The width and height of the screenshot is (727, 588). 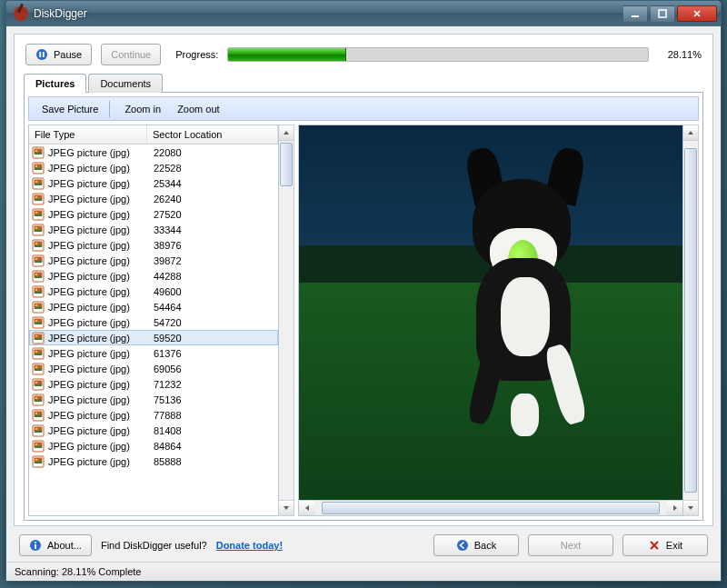 I want to click on next-button: Next, so click(x=571, y=545).